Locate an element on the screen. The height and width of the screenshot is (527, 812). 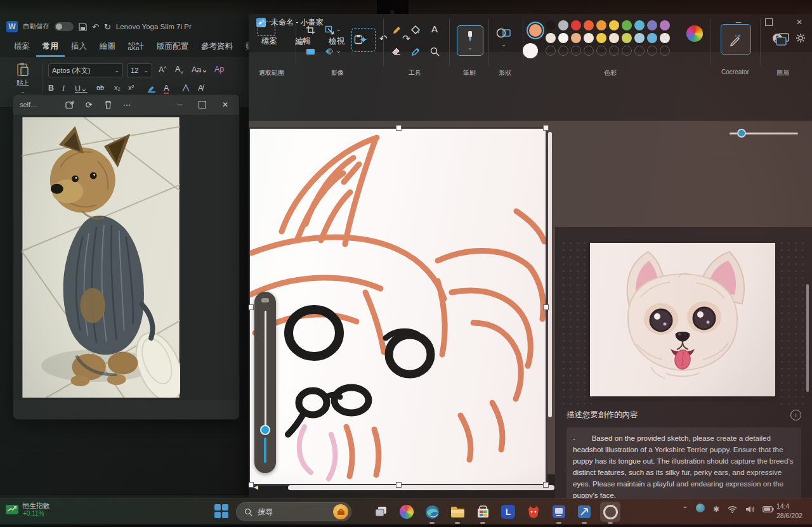
delete-icon is located at coordinates (108, 105).